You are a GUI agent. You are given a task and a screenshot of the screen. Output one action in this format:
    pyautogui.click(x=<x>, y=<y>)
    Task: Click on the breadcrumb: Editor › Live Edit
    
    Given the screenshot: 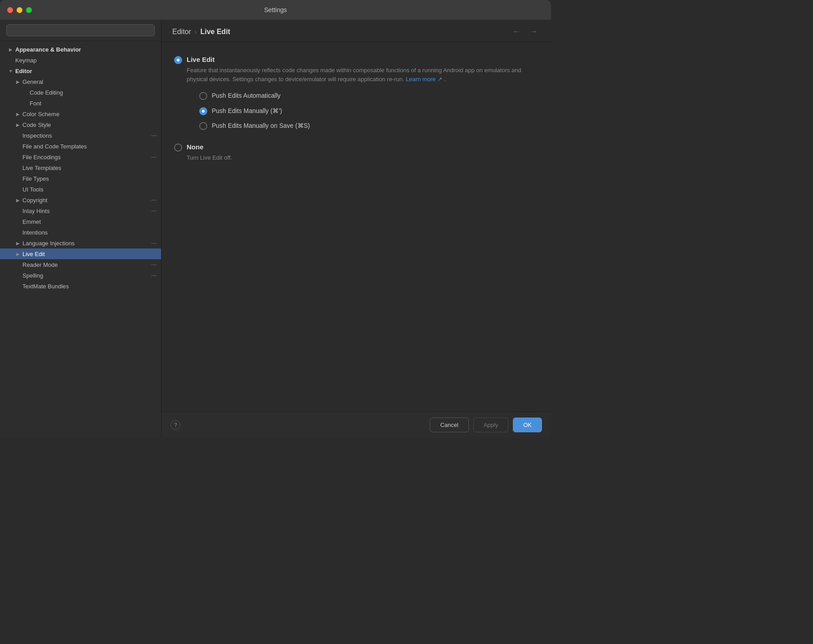 What is the action you would take?
    pyautogui.click(x=201, y=32)
    